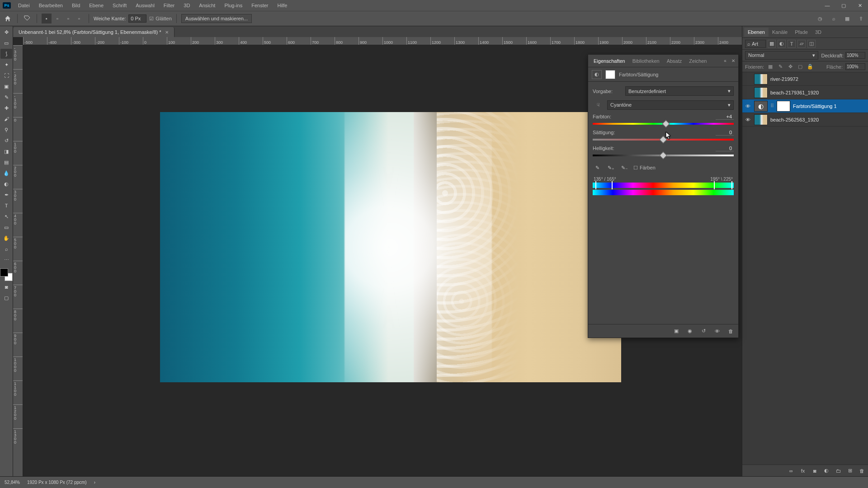 The width and height of the screenshot is (868, 488). Describe the element at coordinates (94, 32) in the screenshot. I see `doc-tab: Unbenannt-1 bei 52,8% (Farbton/Sättigung…` at that location.